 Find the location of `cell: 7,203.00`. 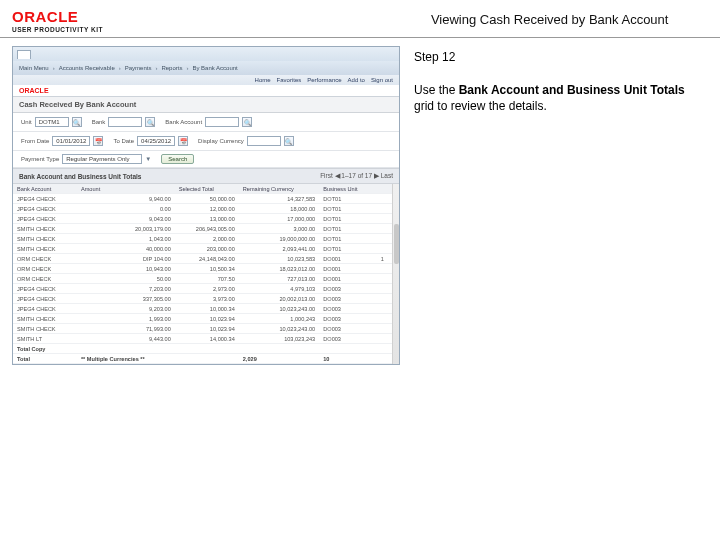

cell: 7,203.00 is located at coordinates (126, 289).